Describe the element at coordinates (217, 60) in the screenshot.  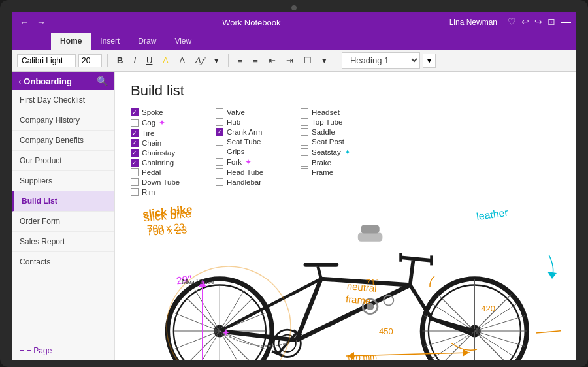
I see `format-dropdown-button: ▾` at that location.